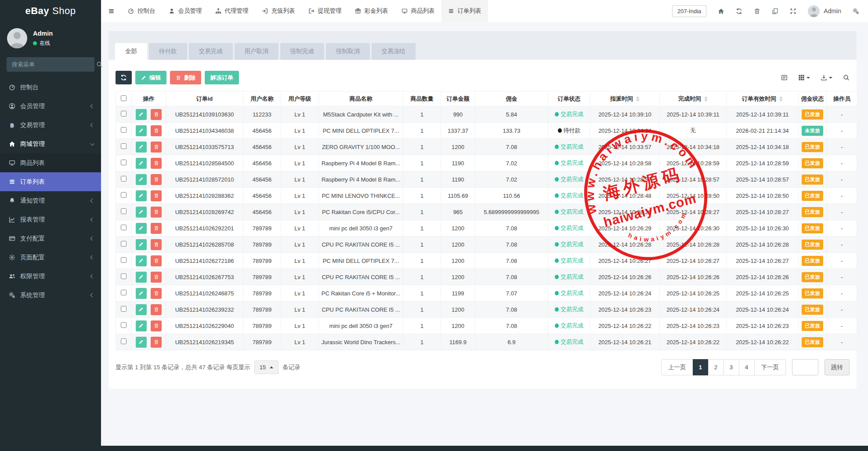 This screenshot has width=868, height=451. Describe the element at coordinates (770, 367) in the screenshot. I see `next-page-button: 下一页` at that location.